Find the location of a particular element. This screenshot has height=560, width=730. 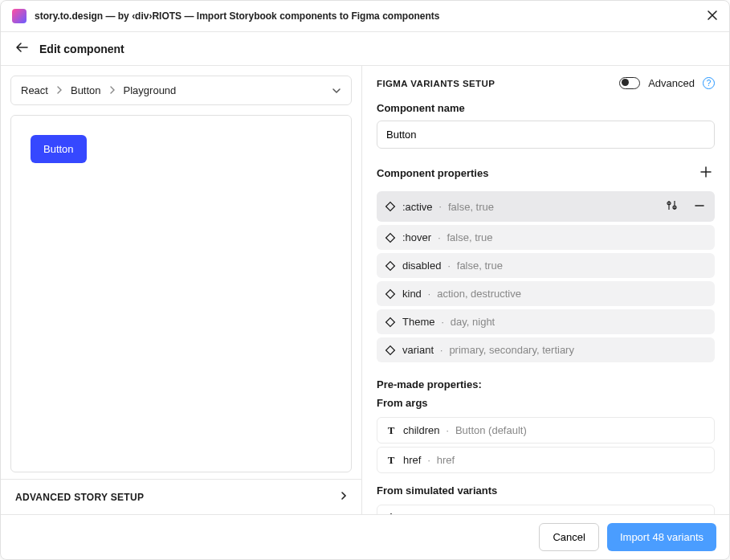

property-values: Button (default) is located at coordinates (491, 431).